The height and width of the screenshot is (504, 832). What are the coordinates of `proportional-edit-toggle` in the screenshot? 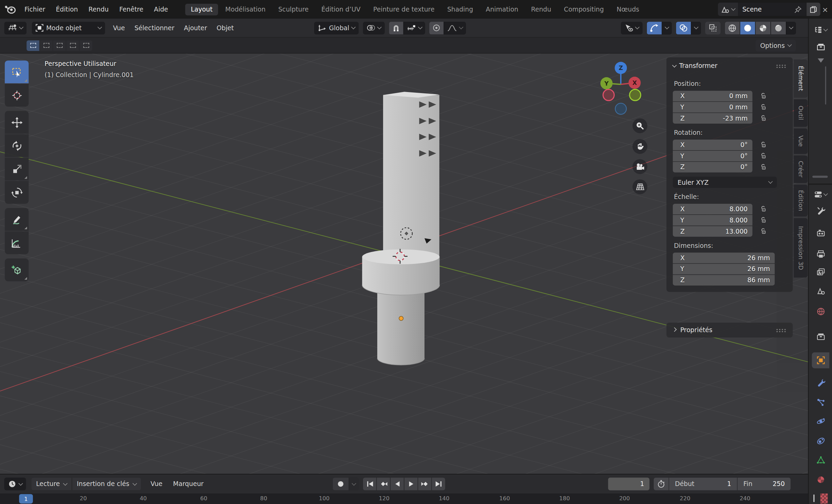 It's located at (437, 28).